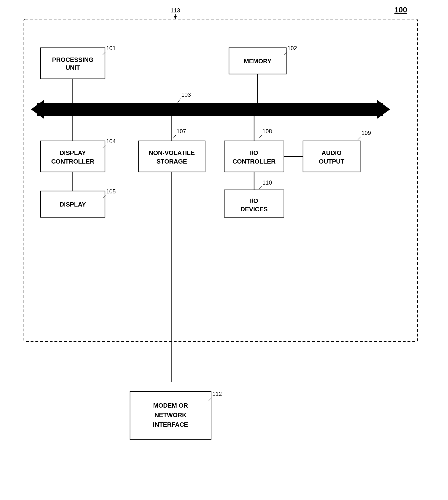 The image size is (448, 500). What do you see at coordinates (73, 153) in the screenshot?
I see `display-controller-label-1: DISPLAY` at bounding box center [73, 153].